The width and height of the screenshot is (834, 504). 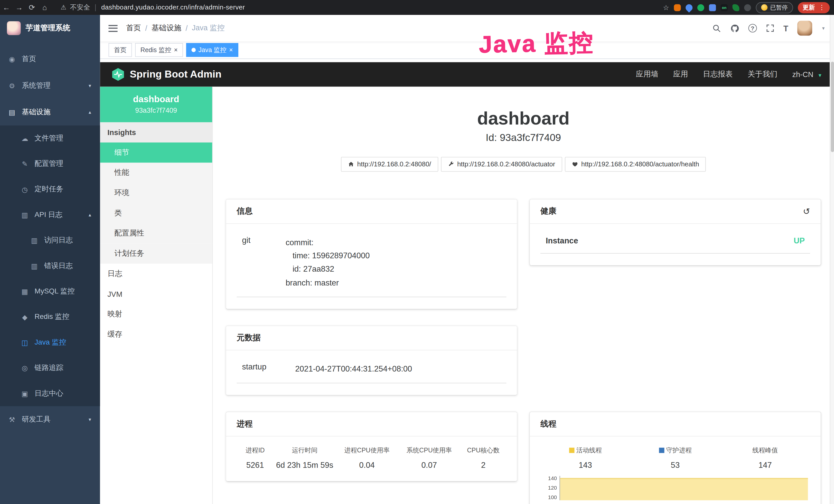 What do you see at coordinates (774, 7) in the screenshot?
I see `profile-paused-badge: 已暂停` at bounding box center [774, 7].